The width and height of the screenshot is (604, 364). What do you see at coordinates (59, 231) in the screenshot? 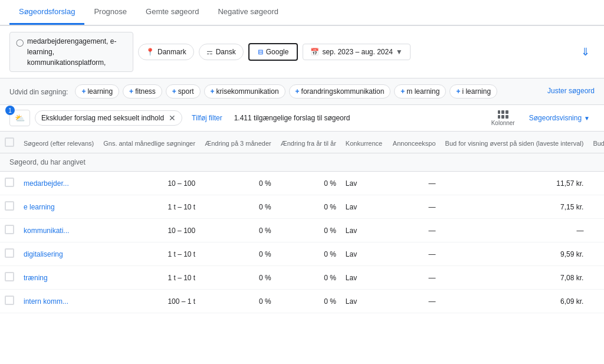
I see `row-keyword: kommunikati...` at bounding box center [59, 231].